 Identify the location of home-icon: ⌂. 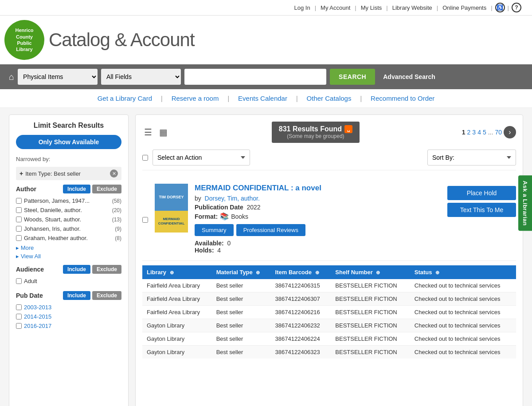
(12, 77).